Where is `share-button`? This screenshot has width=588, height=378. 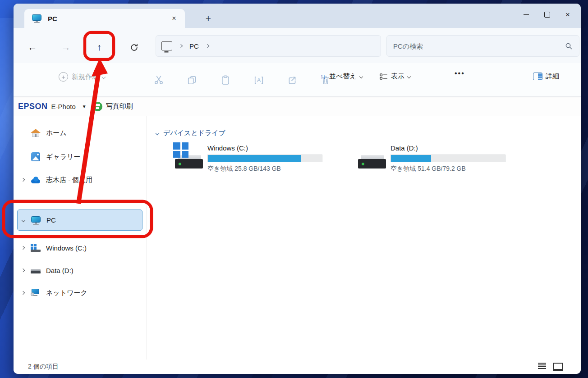
share-button is located at coordinates (292, 80).